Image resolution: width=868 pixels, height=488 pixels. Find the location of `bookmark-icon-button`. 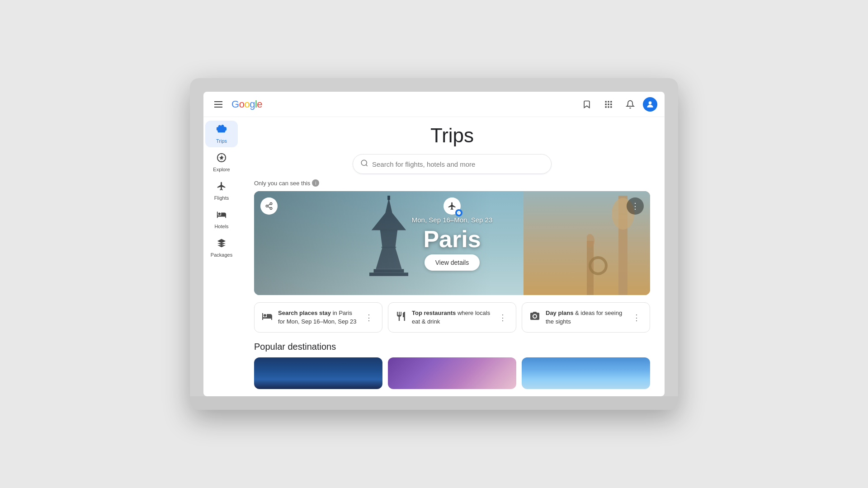

bookmark-icon-button is located at coordinates (587, 104).